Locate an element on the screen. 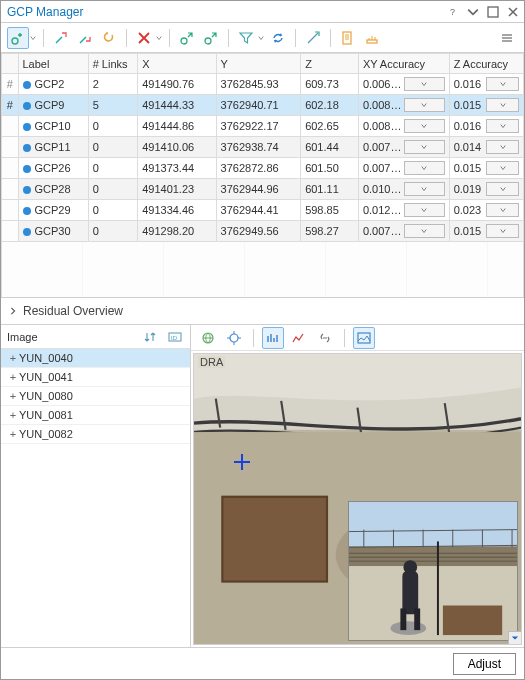 Image resolution: width=525 pixels, height=680 pixels. col-z: Z is located at coordinates (330, 64).